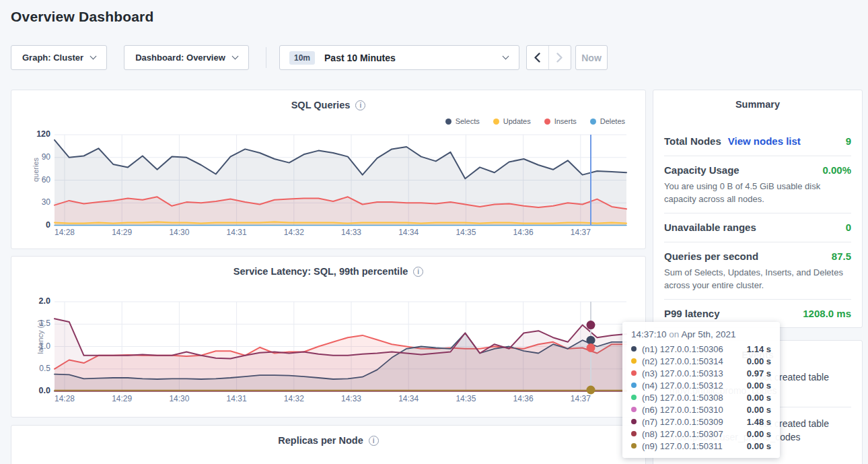 The image size is (868, 464). I want to click on tooltip-node-row: (n4) 127.0.0.1:503120.00 s, so click(701, 385).